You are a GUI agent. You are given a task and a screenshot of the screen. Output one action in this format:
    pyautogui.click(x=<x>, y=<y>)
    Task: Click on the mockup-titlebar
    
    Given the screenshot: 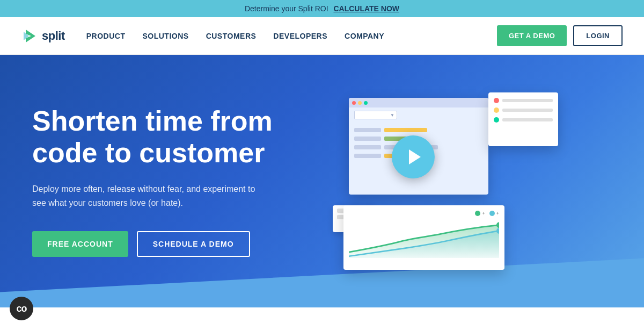 What is the action you would take?
    pyautogui.click(x=419, y=103)
    